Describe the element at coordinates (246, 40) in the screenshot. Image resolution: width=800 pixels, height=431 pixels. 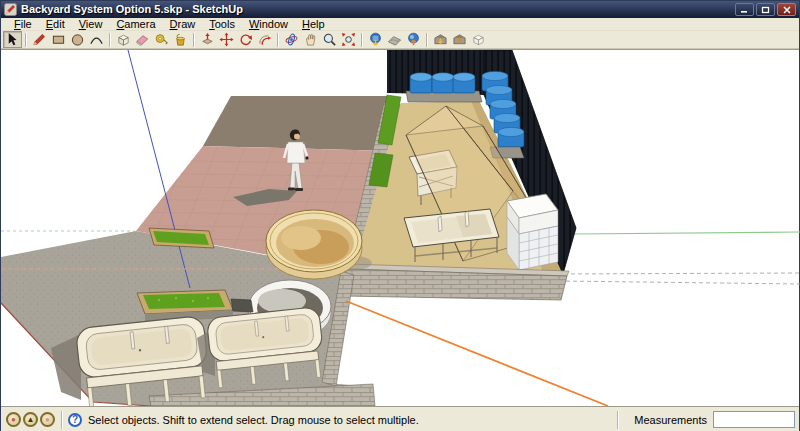
I see `rotate-tool-button` at that location.